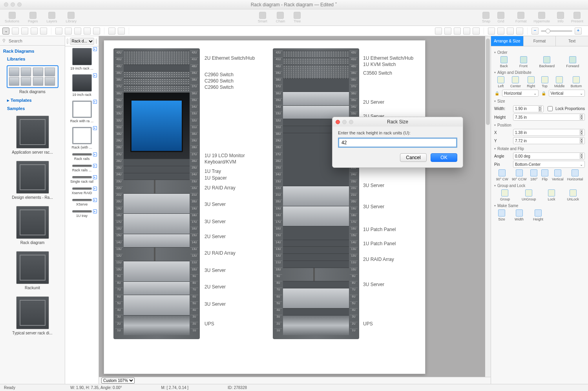 This screenshot has width=588, height=391. I want to click on unit-tray, so click(157, 169).